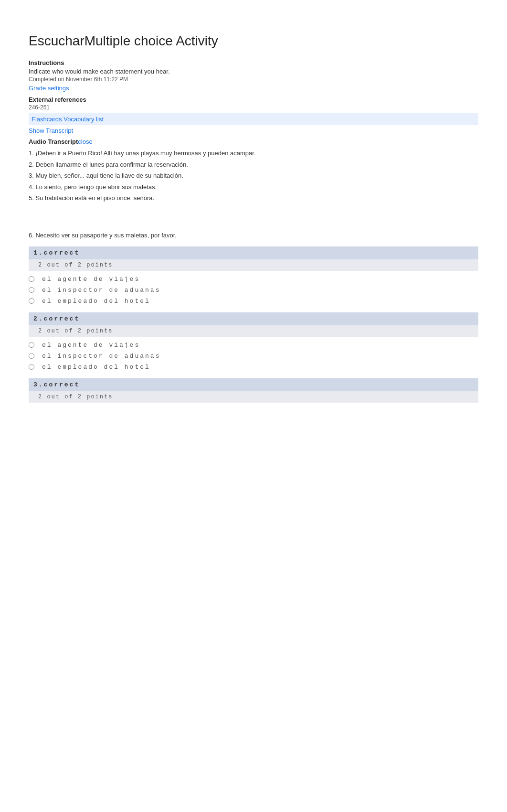 The image size is (507, 812). I want to click on answer-options-2: el agente de viajes el inspector de adua…, so click(254, 356).